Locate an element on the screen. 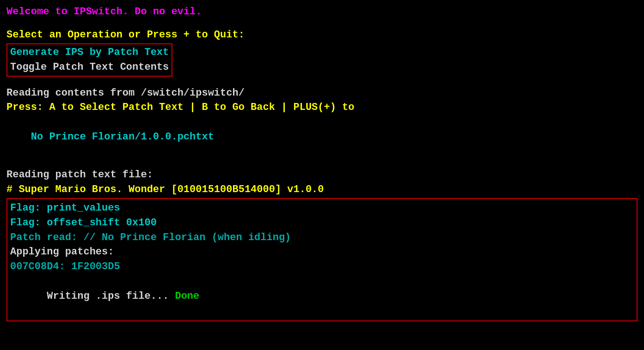 The height and width of the screenshot is (350, 644). writing-text: Writing .ips file... is located at coordinates (111, 296).